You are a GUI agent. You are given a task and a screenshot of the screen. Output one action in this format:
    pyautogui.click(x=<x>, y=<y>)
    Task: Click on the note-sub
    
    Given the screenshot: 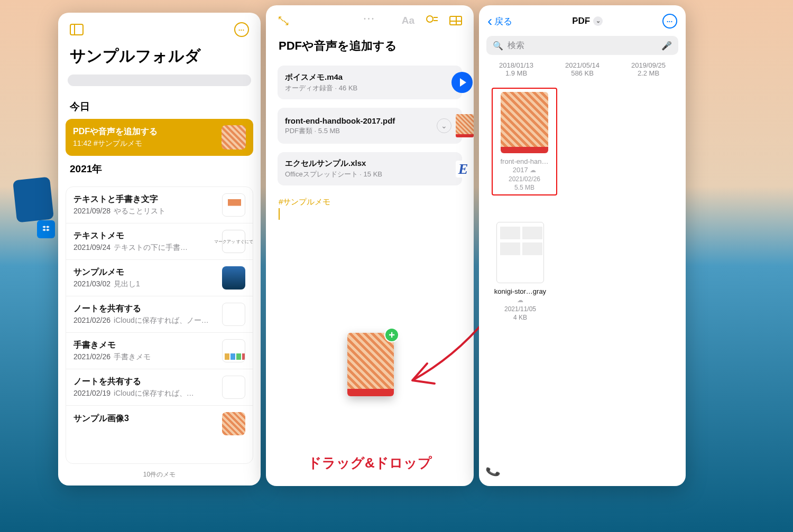 What is the action you would take?
    pyautogui.click(x=145, y=430)
    